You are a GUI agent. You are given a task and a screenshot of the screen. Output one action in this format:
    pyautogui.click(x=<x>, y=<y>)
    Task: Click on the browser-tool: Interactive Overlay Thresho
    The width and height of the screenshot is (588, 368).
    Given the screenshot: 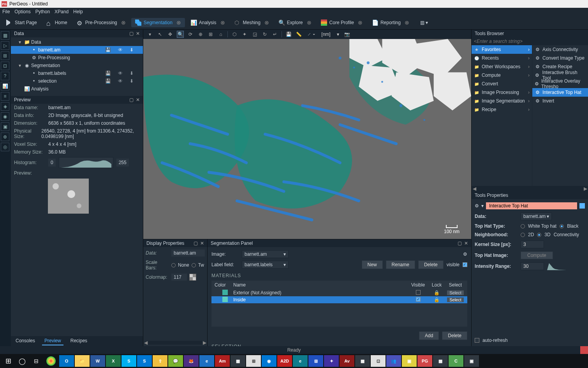 What is the action you would take?
    pyautogui.click(x=560, y=84)
    